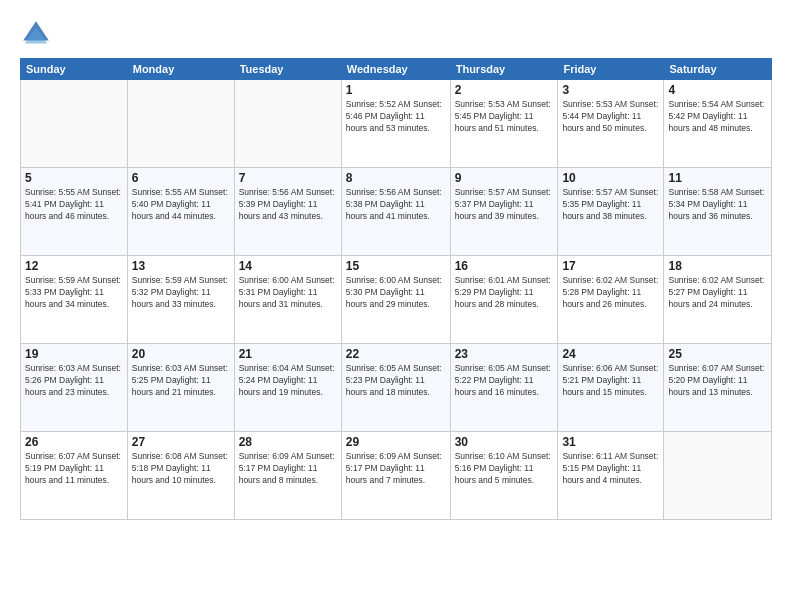  What do you see at coordinates (180, 300) in the screenshot?
I see `calendar-cell: 13Sunrise: 5:59 AM Sunset: 5:32 PM Dayli…` at bounding box center [180, 300].